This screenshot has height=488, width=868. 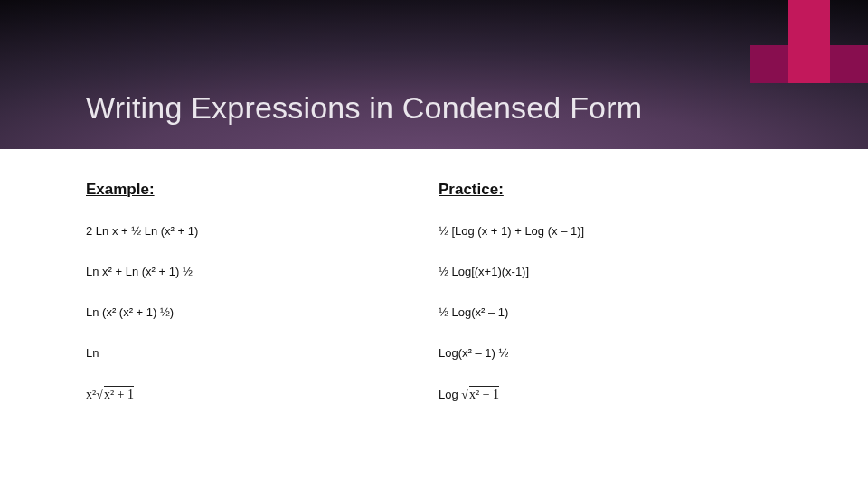 What do you see at coordinates (485, 394) in the screenshot?
I see `sqrt-contents: x² − 1` at bounding box center [485, 394].